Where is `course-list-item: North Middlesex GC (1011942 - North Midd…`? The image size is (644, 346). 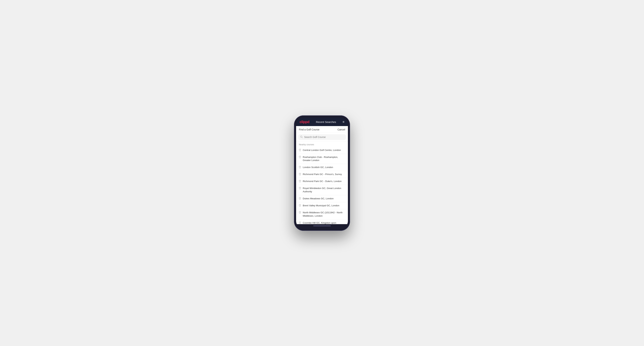 course-list-item: North Middlesex GC (1011942 - North Midd… is located at coordinates (322, 214).